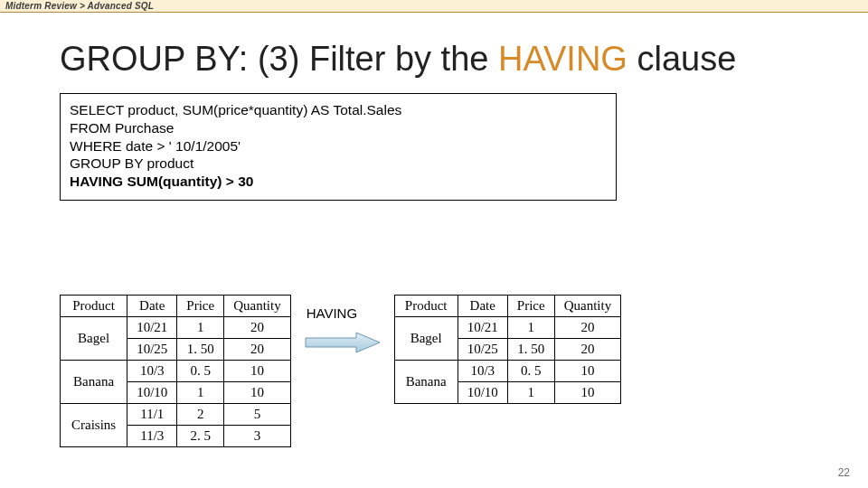  I want to click on having-label: HAVING, so click(332, 313).